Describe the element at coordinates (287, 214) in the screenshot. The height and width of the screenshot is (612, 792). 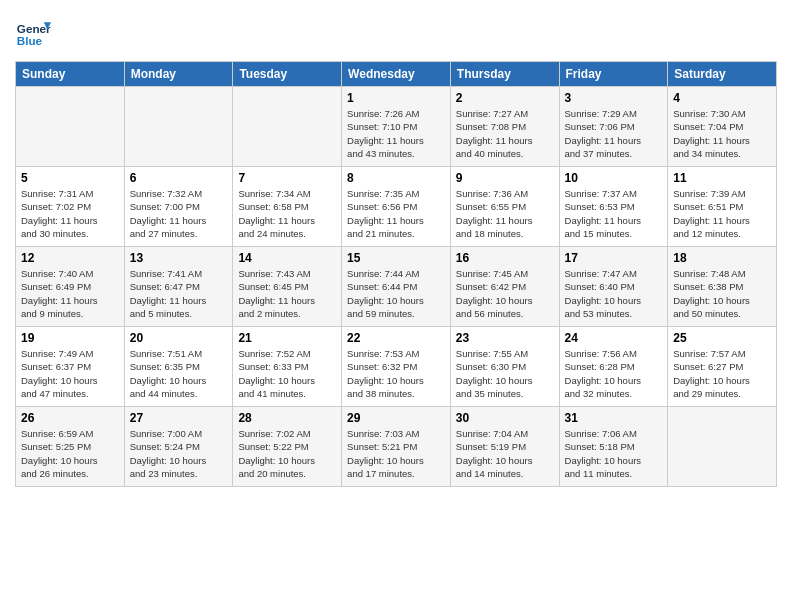
I see `day-info: Sunrise: 7:34 AM Sunset: 6:58 PM Dayligh…` at that location.